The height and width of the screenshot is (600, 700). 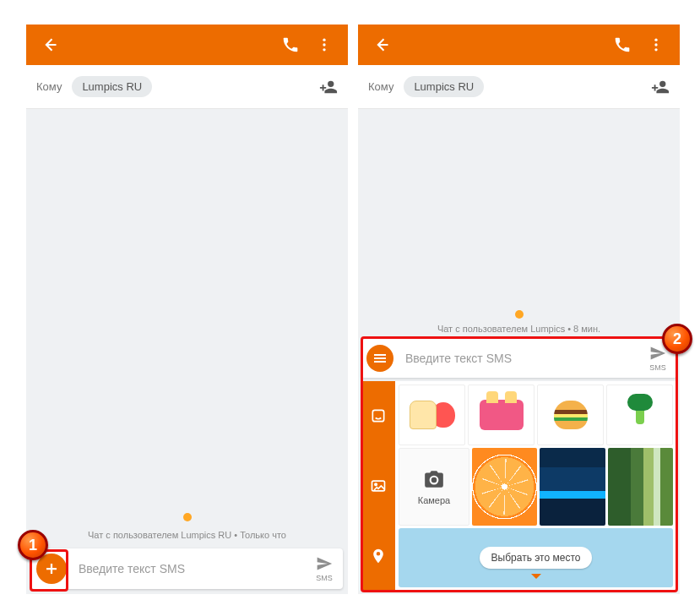 I want to click on status-line: Чат с пользователем Lumpics RU • Только …, so click(x=187, y=535).